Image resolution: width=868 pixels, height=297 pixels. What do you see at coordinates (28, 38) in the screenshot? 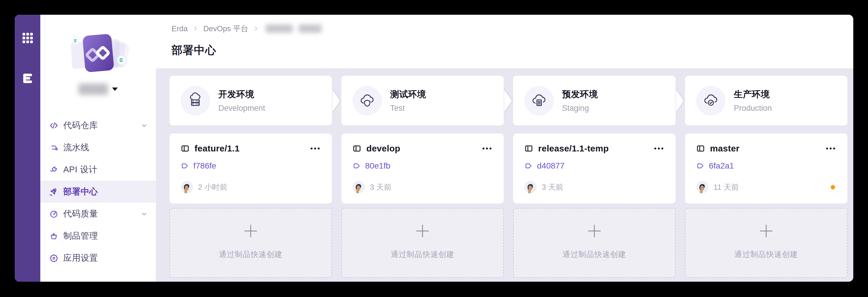
I see `app-grid-button` at bounding box center [28, 38].